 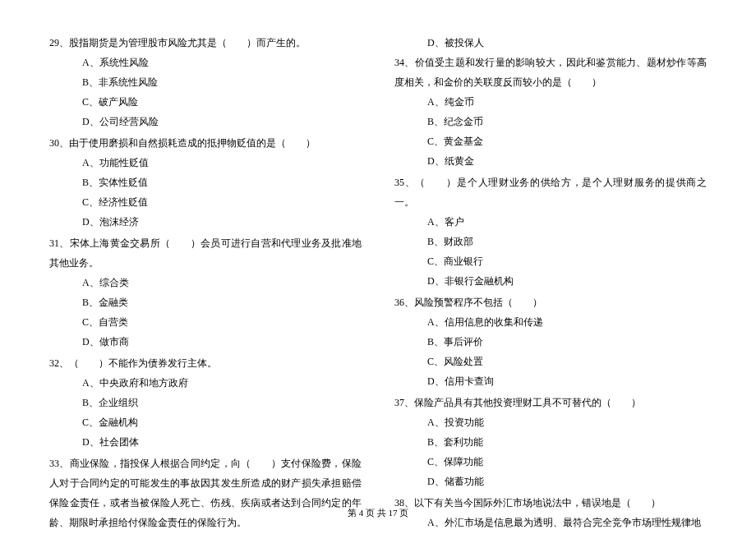 What do you see at coordinates (551, 281) in the screenshot?
I see `q35-opt-d: D、非银行金融机构` at bounding box center [551, 281].